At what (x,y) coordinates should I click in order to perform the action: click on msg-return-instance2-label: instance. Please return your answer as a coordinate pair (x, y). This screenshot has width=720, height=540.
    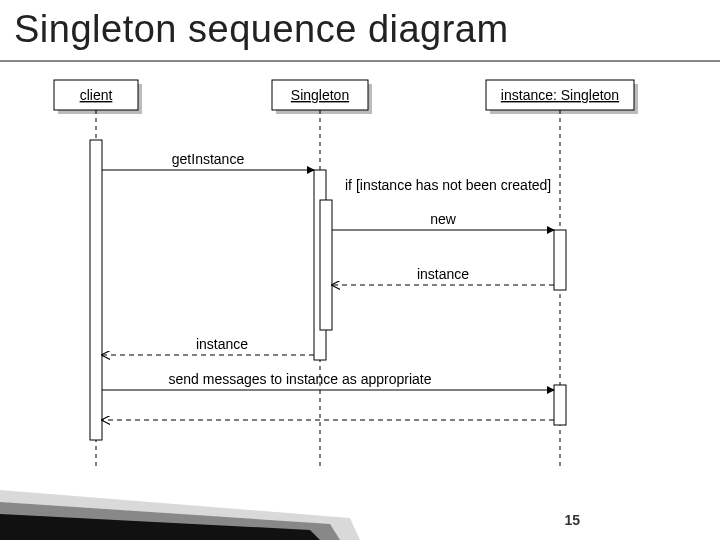
    Looking at the image, I should click on (222, 344).